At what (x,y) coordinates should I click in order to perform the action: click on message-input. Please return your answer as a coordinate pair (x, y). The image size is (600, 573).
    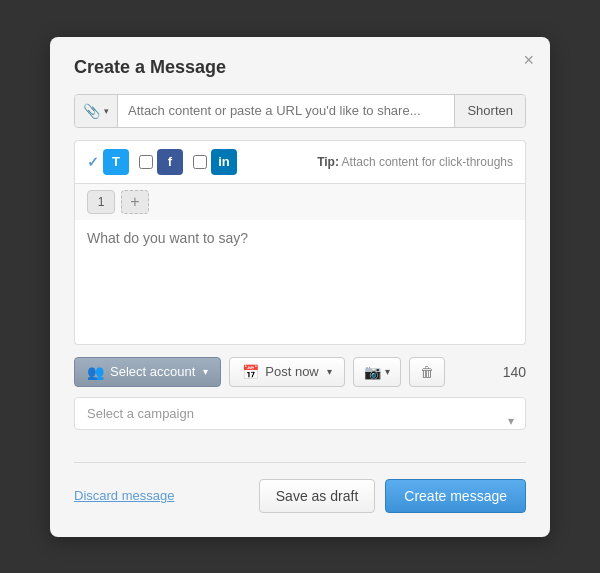
    Looking at the image, I should click on (300, 280).